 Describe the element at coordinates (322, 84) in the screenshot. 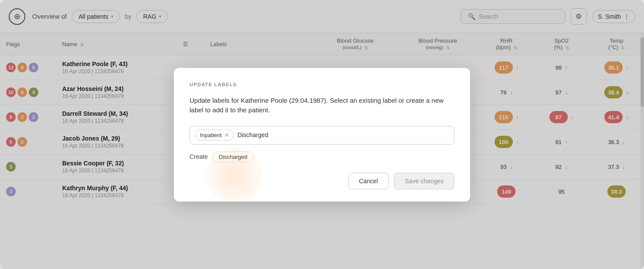

I see `modal-title: UPDATE LABELS` at that location.